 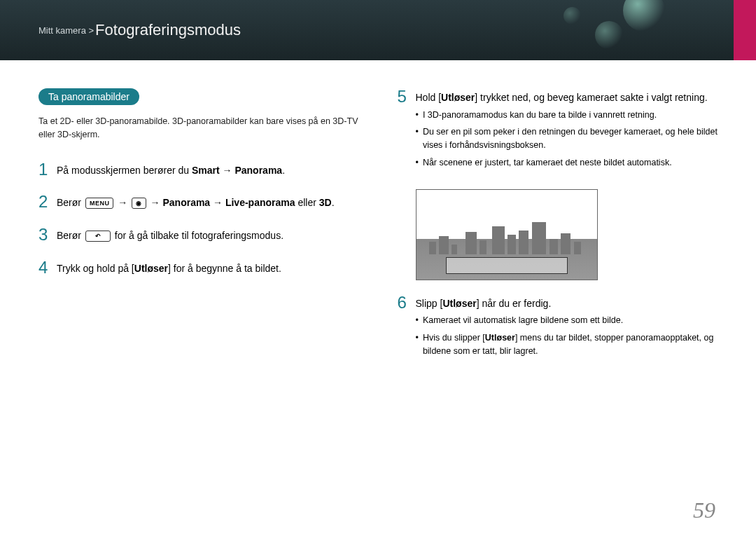 I want to click on bullet-list: I 3D-panoramamodus kan du bare ta bilde …, so click(x=568, y=139).